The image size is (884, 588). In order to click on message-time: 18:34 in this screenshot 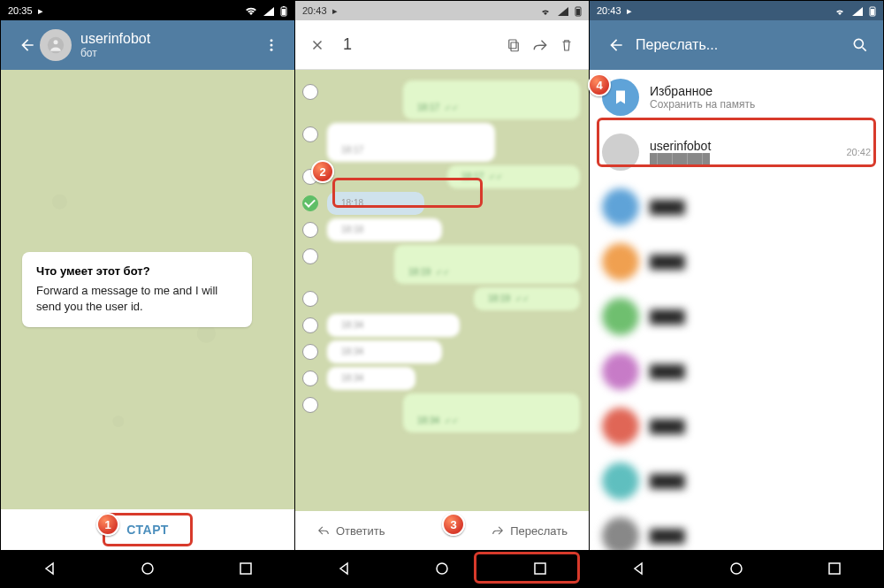, I will do `click(352, 325)`.